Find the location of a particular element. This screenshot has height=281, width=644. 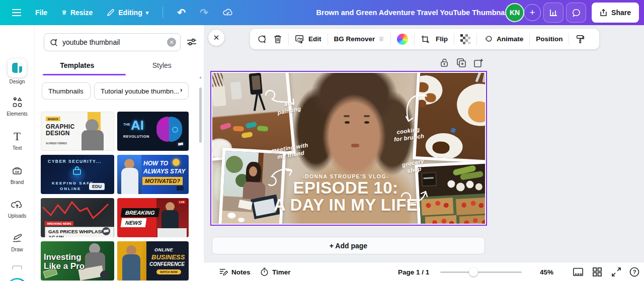

editing-label: Editing is located at coordinates (130, 13).